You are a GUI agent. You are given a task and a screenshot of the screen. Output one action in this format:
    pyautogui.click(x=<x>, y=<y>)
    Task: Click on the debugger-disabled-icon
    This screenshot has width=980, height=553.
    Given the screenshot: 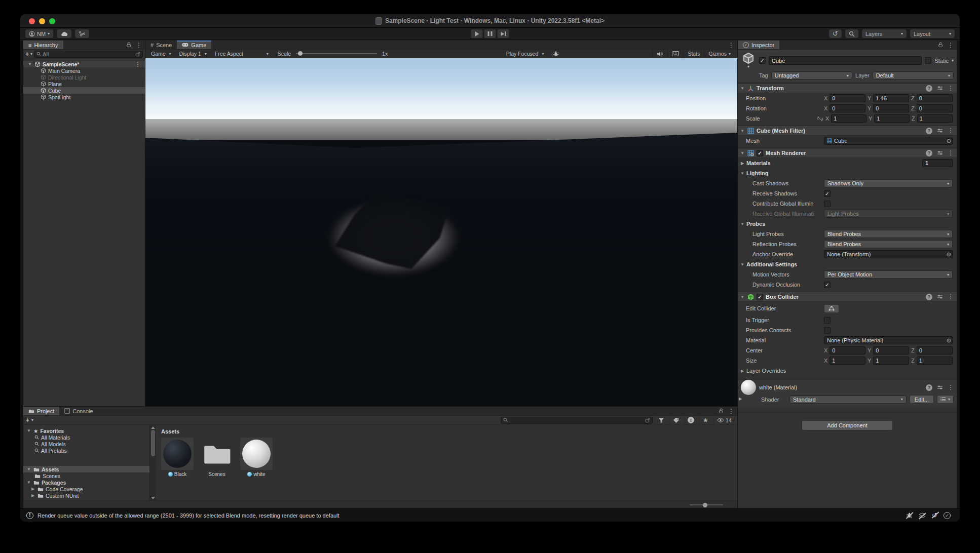 What is the action you would take?
    pyautogui.click(x=909, y=516)
    